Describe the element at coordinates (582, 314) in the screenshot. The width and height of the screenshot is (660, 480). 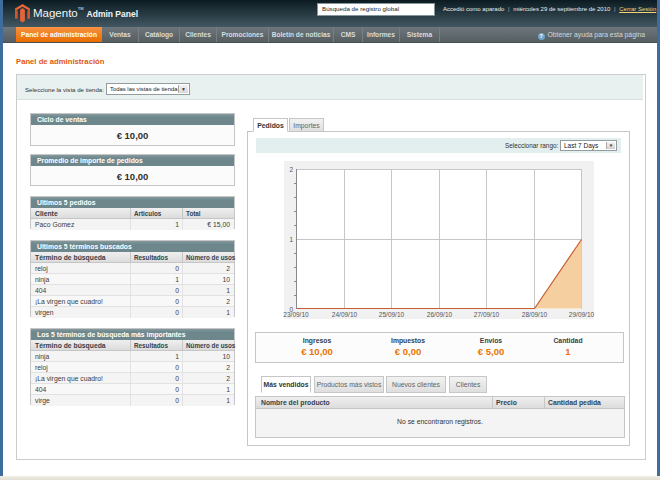
I see `svg-text: 29/09/10` at that location.